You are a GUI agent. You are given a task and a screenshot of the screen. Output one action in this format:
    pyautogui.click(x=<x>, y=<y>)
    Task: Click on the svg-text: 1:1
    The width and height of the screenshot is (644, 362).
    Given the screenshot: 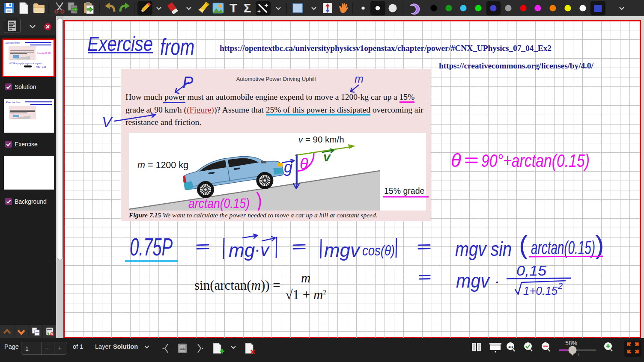 What is the action you would take?
    pyautogui.click(x=511, y=347)
    